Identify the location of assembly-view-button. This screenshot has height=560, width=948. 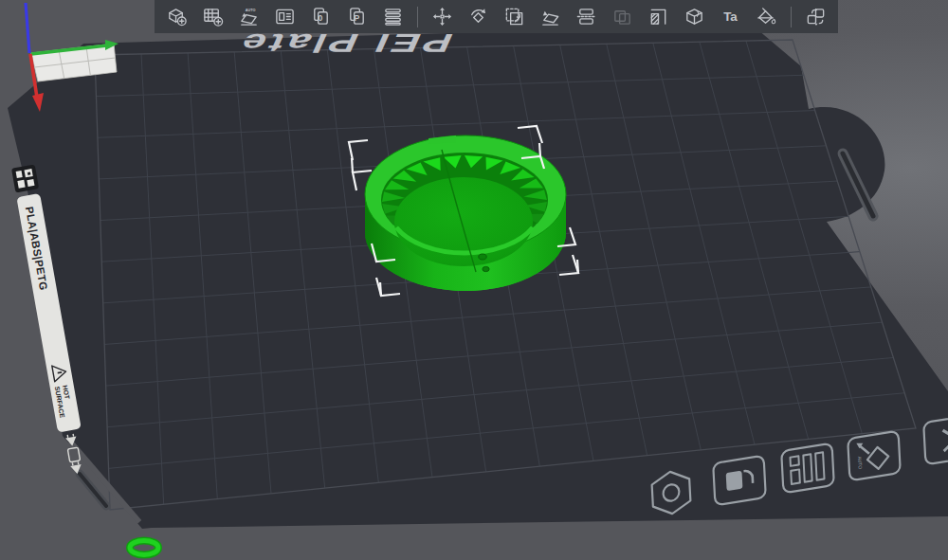
(815, 17).